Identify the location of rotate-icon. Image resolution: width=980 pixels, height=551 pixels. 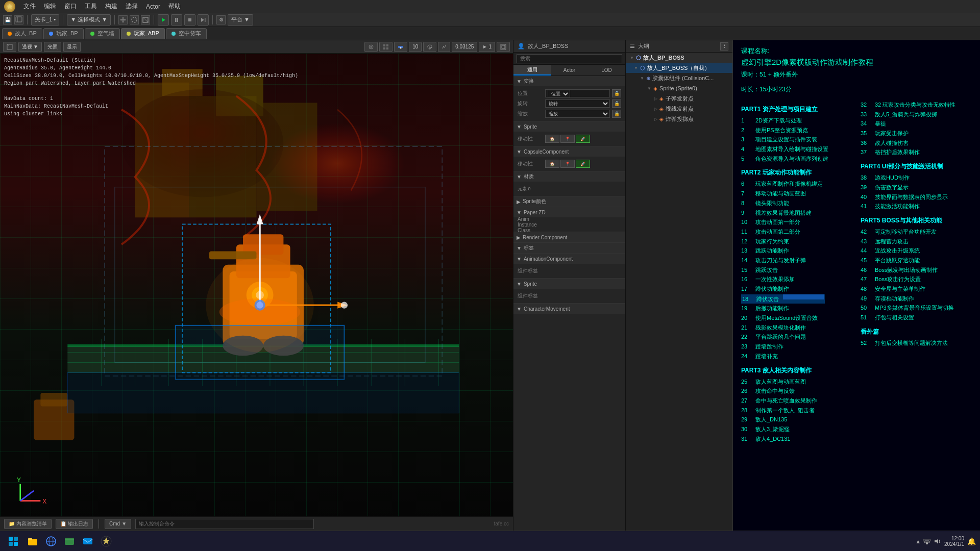
(134, 20).